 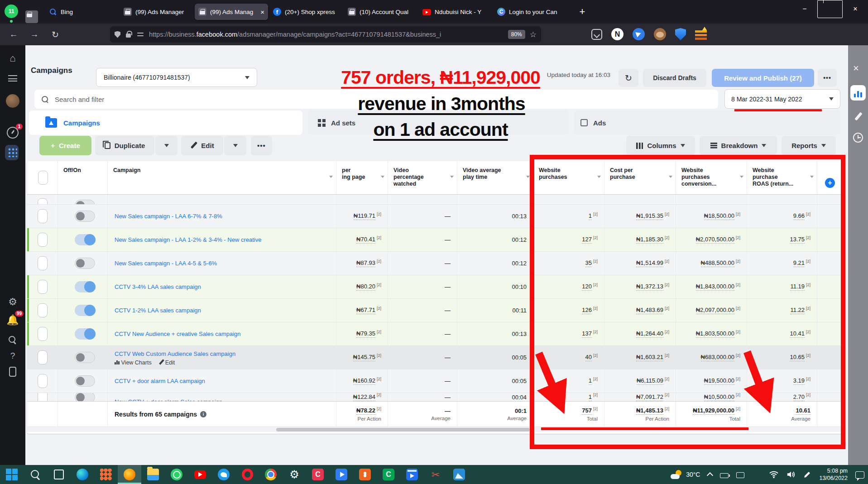 I want to click on value-landing: ₦80.20, so click(x=366, y=287).